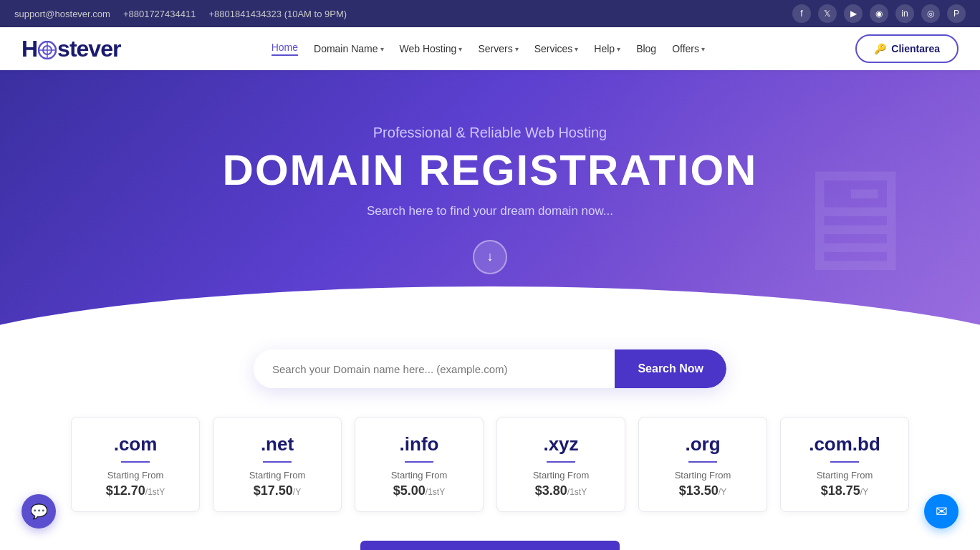  I want to click on domain-ext-org: .org, so click(703, 444).